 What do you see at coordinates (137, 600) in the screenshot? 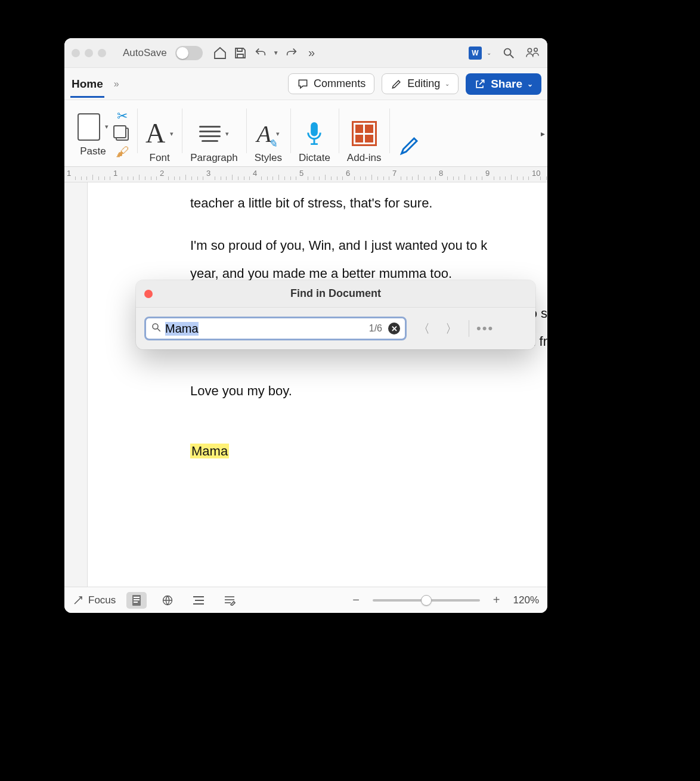
I see `page-icon` at bounding box center [137, 600].